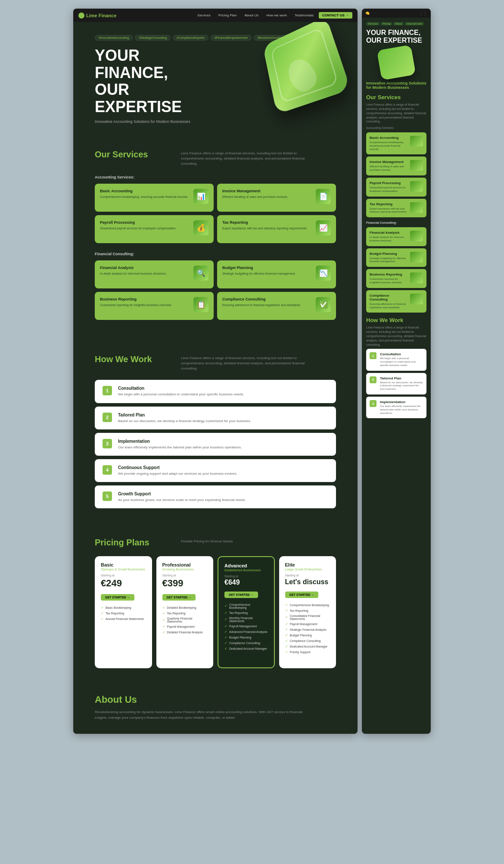 The height and width of the screenshot is (864, 504). What do you see at coordinates (308, 641) in the screenshot?
I see `feature-e-7: ✓Compliance Consulting` at bounding box center [308, 641].